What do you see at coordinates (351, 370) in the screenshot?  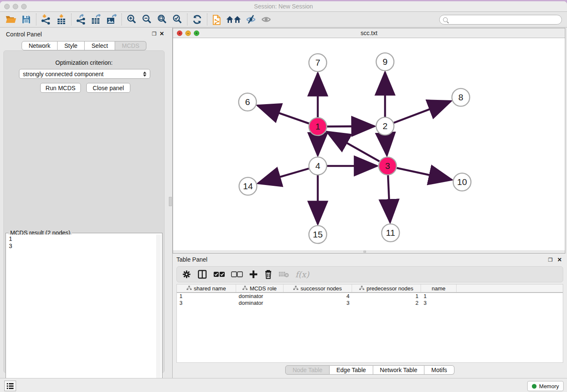 I see `tab-edge-table: Edge Table` at bounding box center [351, 370].